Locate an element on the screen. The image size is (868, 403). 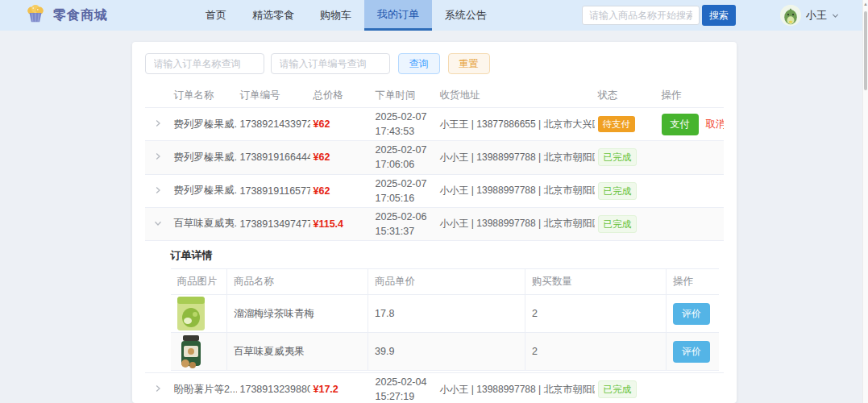
orders-column-header-6: 操作 is located at coordinates (691, 96).